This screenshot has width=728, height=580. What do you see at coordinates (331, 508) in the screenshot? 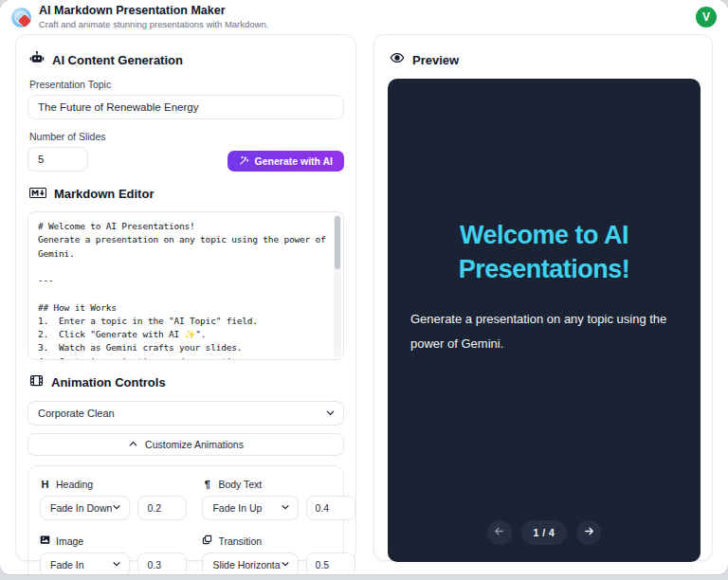
I see `body-text-delay-input` at bounding box center [331, 508].